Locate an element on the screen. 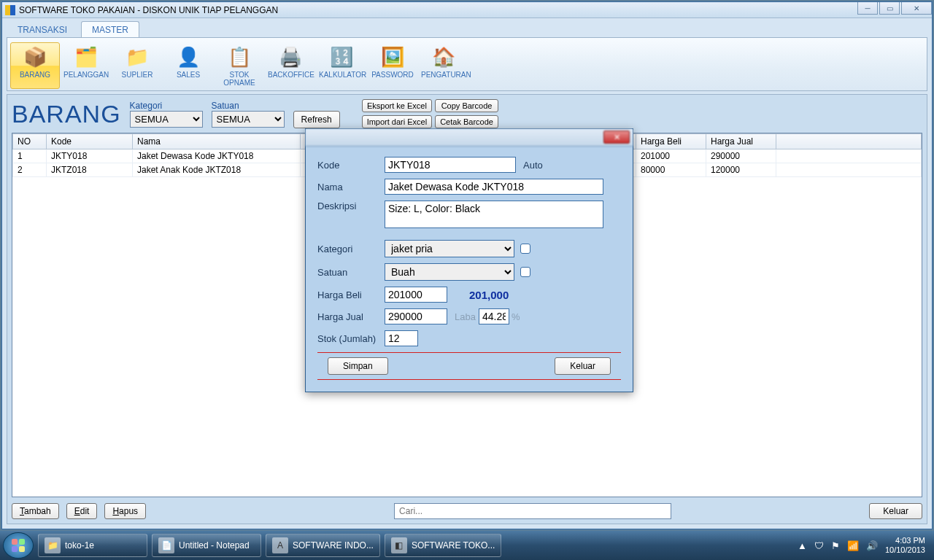 Image resolution: width=934 pixels, height=560 pixels. window-title: SOFTWARE TOKO PAKAIAN - DISKON UNIK TIAP… is located at coordinates (149, 10).